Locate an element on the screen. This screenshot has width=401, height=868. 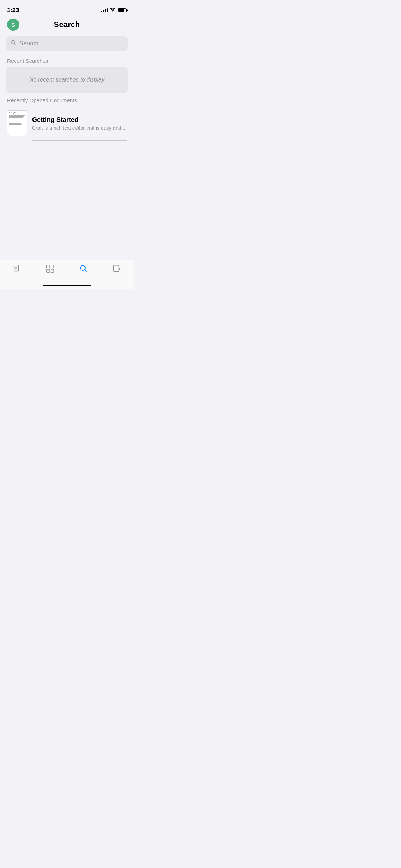
page-title: Search is located at coordinates (67, 25).